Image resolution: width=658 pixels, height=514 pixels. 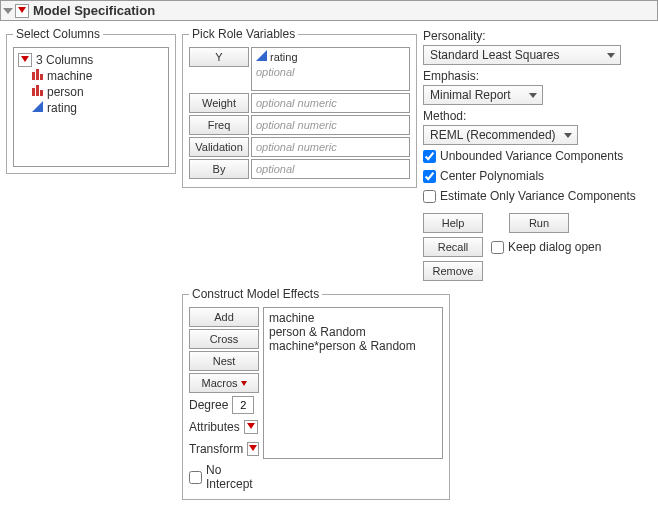 I want to click on select-columns-group: Select Columns 3 Columns machine person, so click(x=91, y=100).